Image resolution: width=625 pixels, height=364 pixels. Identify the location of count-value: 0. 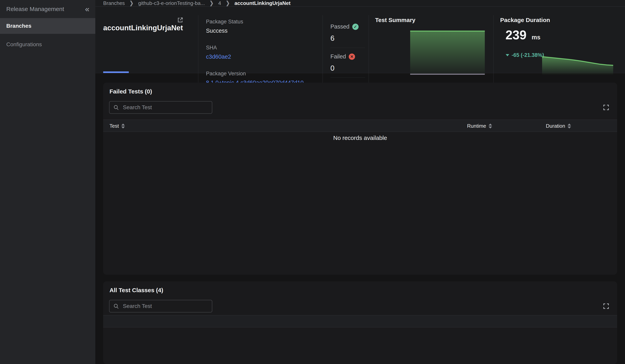
(348, 68).